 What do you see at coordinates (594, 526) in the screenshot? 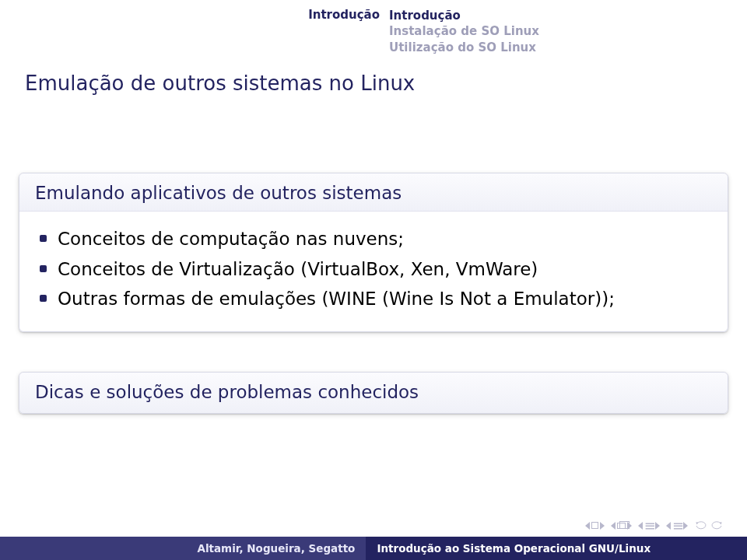
I see `nav-slide-prev-next` at bounding box center [594, 526].